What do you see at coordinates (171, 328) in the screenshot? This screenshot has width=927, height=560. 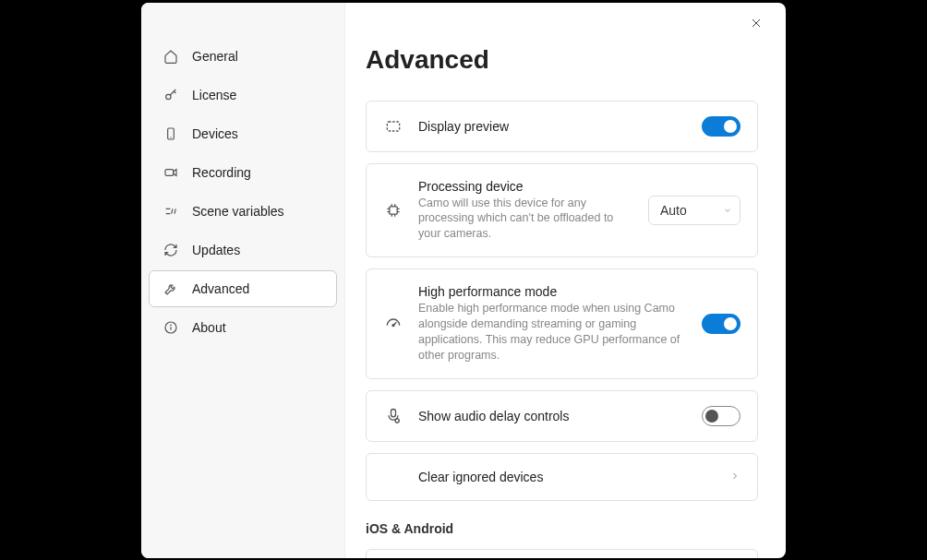 I see `info-icon` at bounding box center [171, 328].